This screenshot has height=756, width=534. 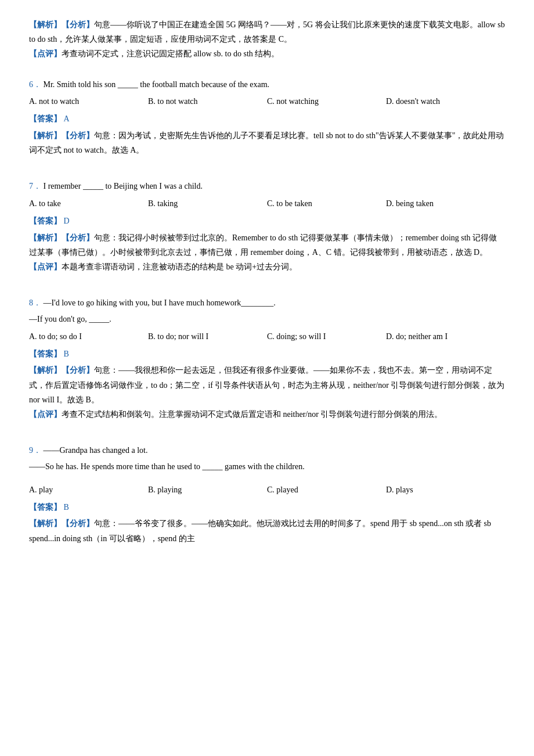 I want to click on analysis-content-7: 句意：我记得小时候被带到过北京的。Remember to do sth 记得要做…, so click(x=263, y=245).